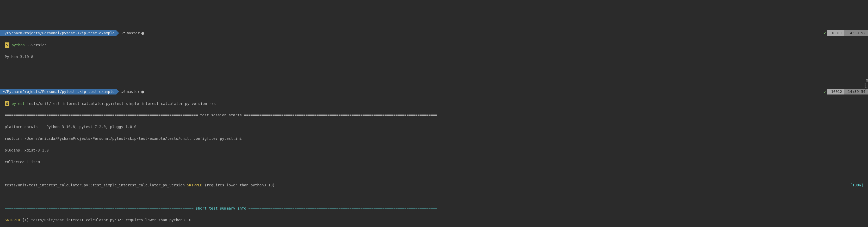 The height and width of the screenshot is (227, 868). Describe the element at coordinates (865, 87) in the screenshot. I see `tmux-pane-label: make` at that location.